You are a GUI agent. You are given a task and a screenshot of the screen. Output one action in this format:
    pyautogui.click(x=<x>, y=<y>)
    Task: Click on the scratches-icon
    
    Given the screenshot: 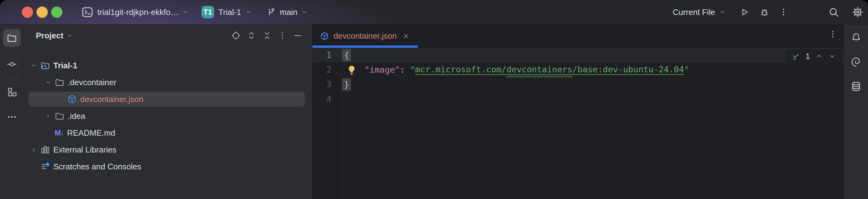 What is the action you would take?
    pyautogui.click(x=45, y=166)
    